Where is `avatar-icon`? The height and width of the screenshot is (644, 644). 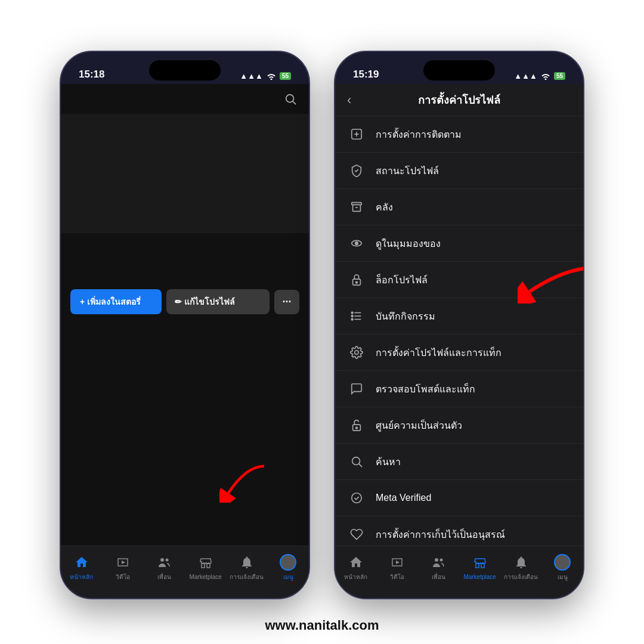
avatar-icon is located at coordinates (288, 562).